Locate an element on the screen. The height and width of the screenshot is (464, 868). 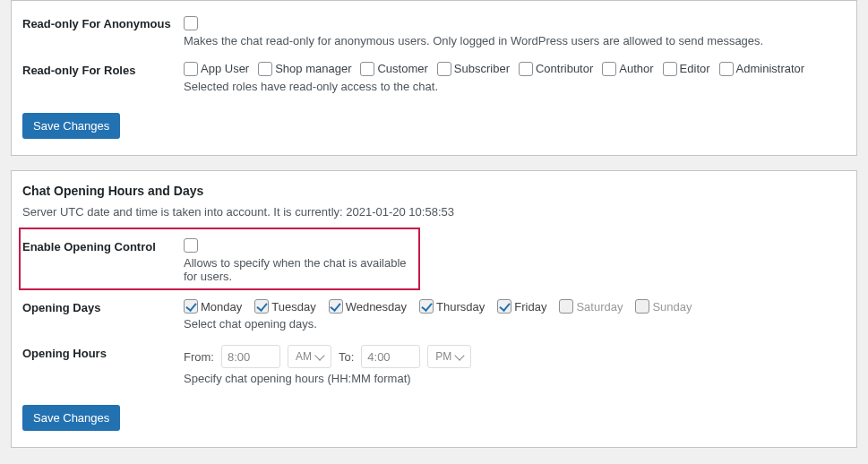
day-label: Monday is located at coordinates (221, 306).